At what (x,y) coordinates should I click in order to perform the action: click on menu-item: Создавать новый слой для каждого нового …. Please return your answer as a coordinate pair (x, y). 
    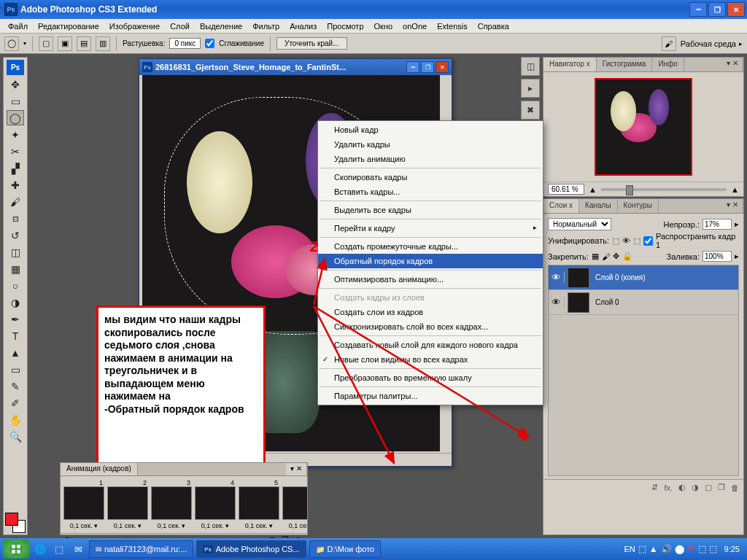
    Looking at the image, I should click on (430, 345).